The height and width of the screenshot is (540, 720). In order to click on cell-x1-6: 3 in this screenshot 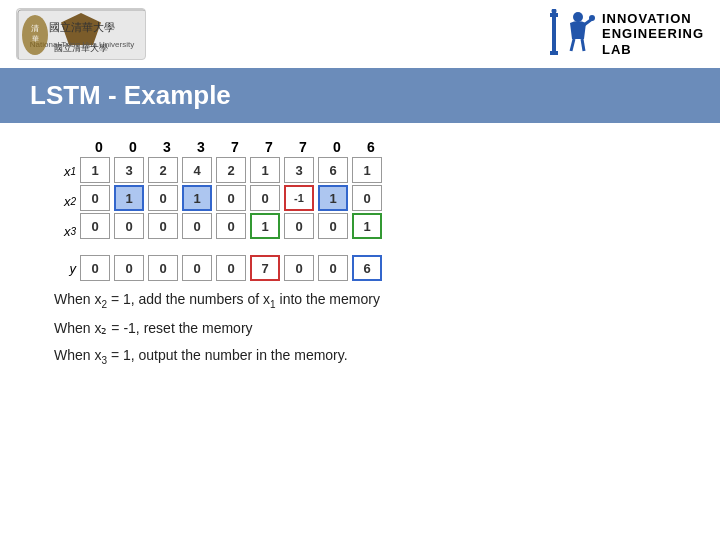, I will do `click(299, 170)`.